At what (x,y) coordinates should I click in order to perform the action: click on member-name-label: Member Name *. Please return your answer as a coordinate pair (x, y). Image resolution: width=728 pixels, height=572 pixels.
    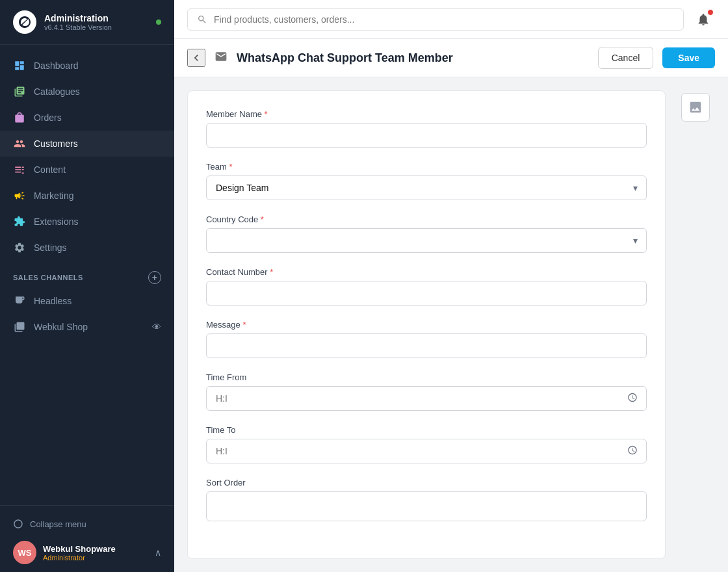
    Looking at the image, I should click on (426, 114).